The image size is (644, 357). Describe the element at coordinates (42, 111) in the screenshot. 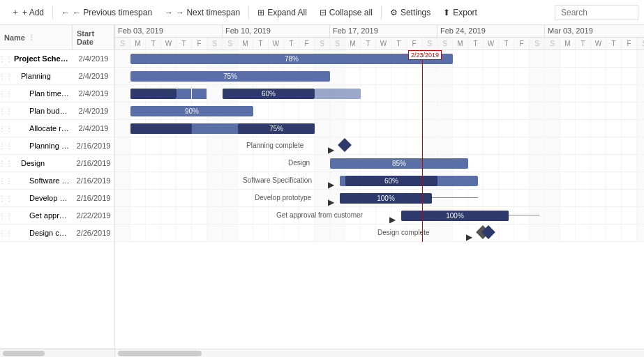

I see `row-name: Plan budget` at that location.